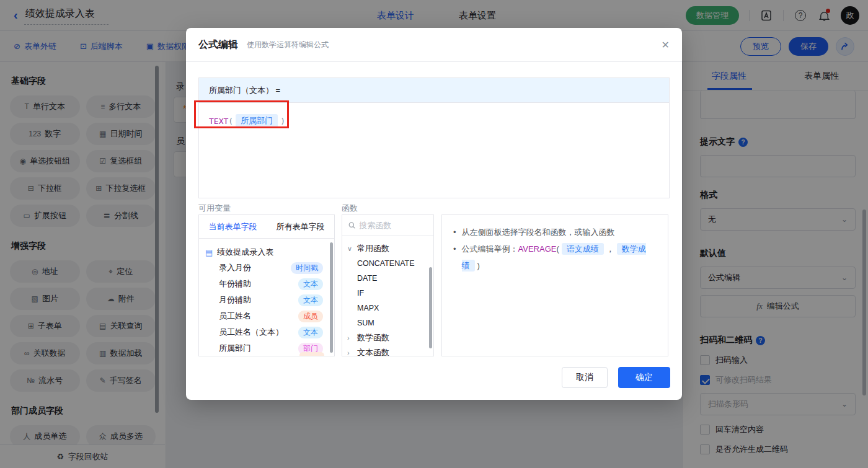 Image resolution: width=868 pixels, height=468 pixels. I want to click on close-icon: ✕, so click(666, 45).